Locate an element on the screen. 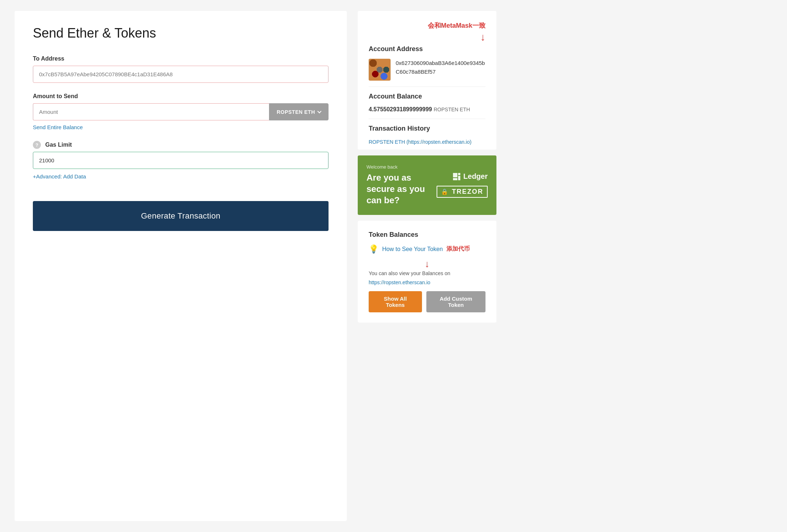 This screenshot has height=532, width=787. gas-limit-input is located at coordinates (181, 161).